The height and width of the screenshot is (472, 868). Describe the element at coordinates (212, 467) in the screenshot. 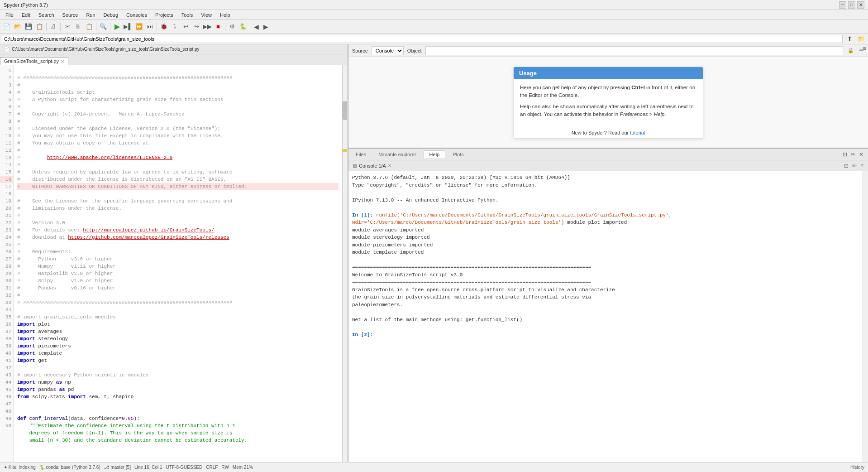

I see `line-ending-status: CRLF` at that location.